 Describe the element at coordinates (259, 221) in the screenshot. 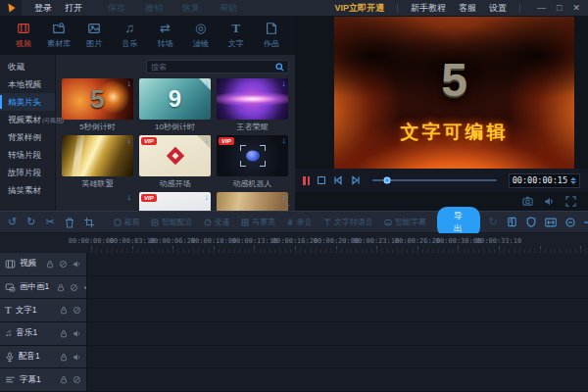

I see `mosaic-button: 马赛克` at that location.